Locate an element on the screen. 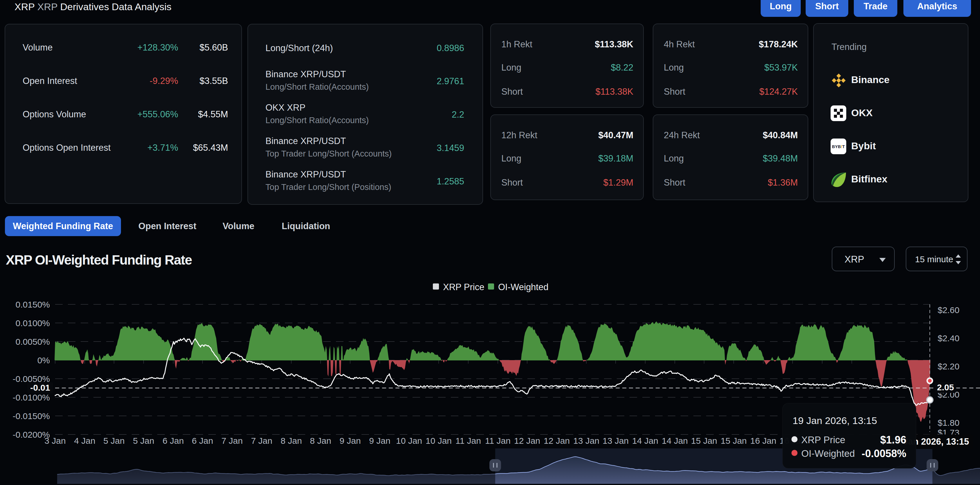 Image resolution: width=980 pixels, height=485 pixels. svg-text: 0% is located at coordinates (43, 360).